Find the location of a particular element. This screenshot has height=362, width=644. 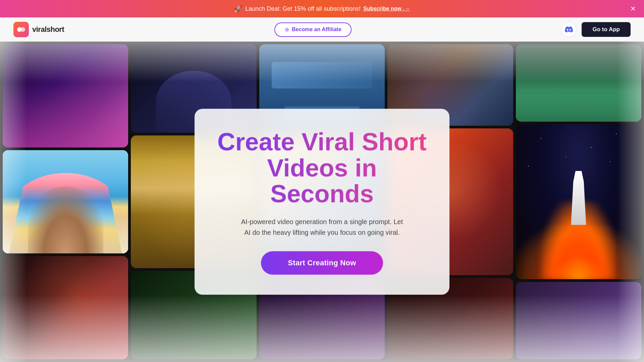

nav-right: Go to App is located at coordinates (596, 29).